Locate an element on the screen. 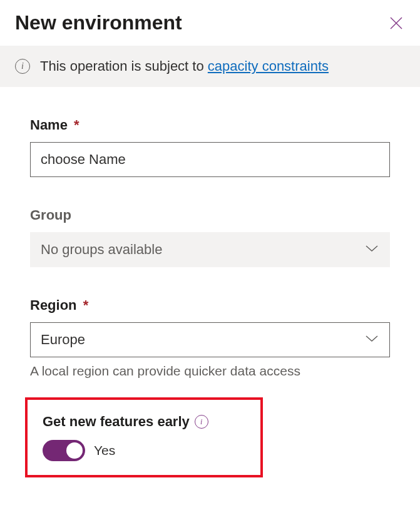 The image size is (420, 525). close-icon is located at coordinates (396, 23).